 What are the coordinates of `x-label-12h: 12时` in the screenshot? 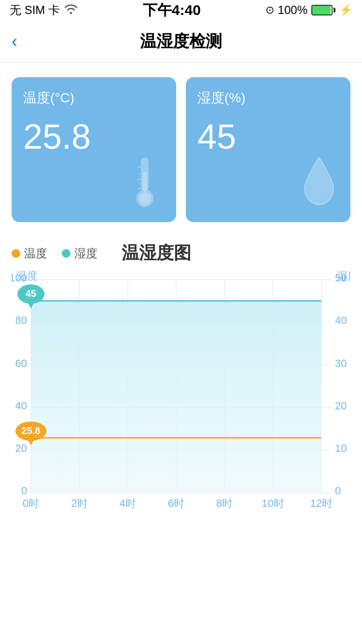 It's located at (321, 503).